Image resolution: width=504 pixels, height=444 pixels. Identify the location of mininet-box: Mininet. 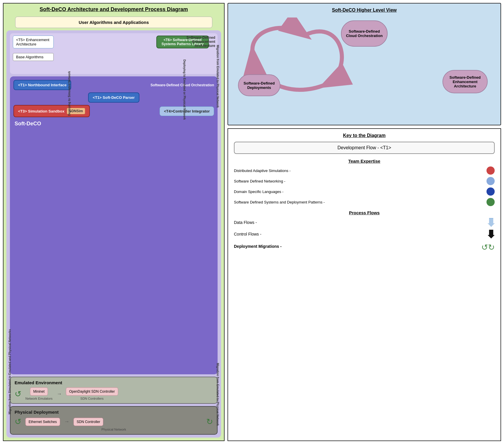
(39, 392).